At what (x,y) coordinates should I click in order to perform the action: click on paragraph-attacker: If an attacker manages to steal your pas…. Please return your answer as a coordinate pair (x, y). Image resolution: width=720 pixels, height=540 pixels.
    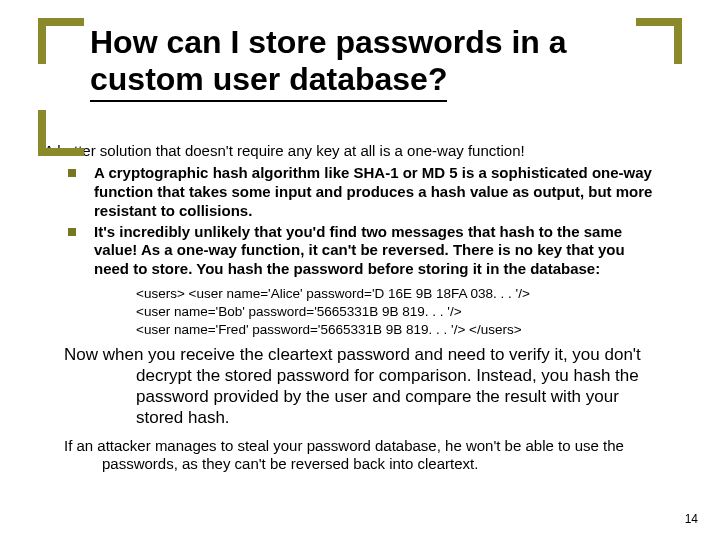
    Looking at the image, I should click on (379, 456).